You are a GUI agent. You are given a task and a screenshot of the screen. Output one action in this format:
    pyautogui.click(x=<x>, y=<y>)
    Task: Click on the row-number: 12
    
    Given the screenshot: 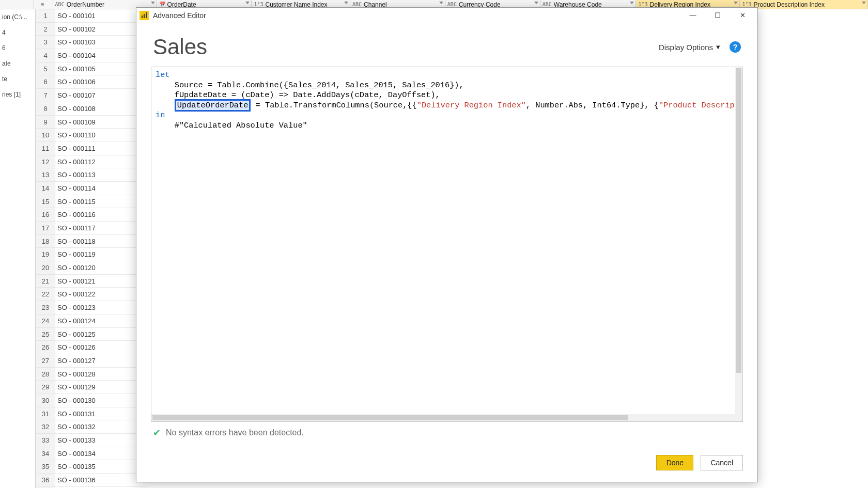 What is the action you would take?
    pyautogui.click(x=45, y=162)
    